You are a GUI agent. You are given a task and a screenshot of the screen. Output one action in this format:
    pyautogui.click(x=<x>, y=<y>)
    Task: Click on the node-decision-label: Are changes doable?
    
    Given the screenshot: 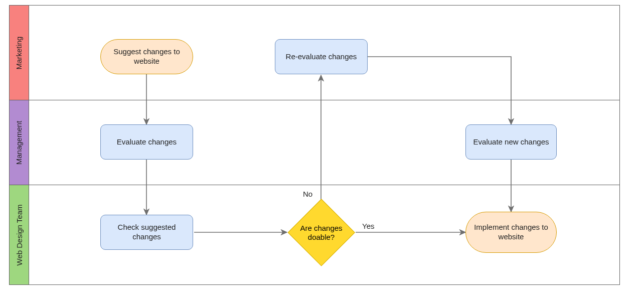 What is the action you would take?
    pyautogui.click(x=321, y=233)
    